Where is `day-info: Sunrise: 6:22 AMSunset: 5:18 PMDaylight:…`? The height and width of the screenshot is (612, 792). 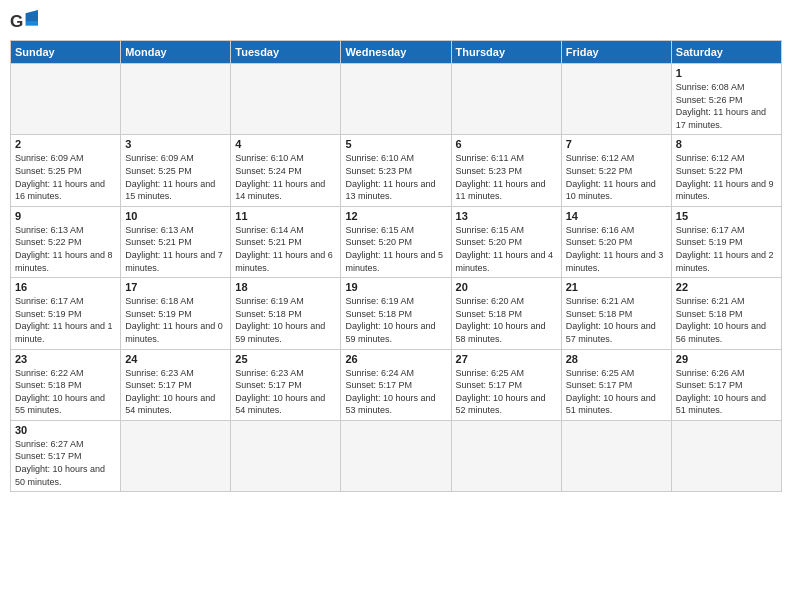
day-info: Sunrise: 6:22 AMSunset: 5:18 PMDaylight:… is located at coordinates (66, 392).